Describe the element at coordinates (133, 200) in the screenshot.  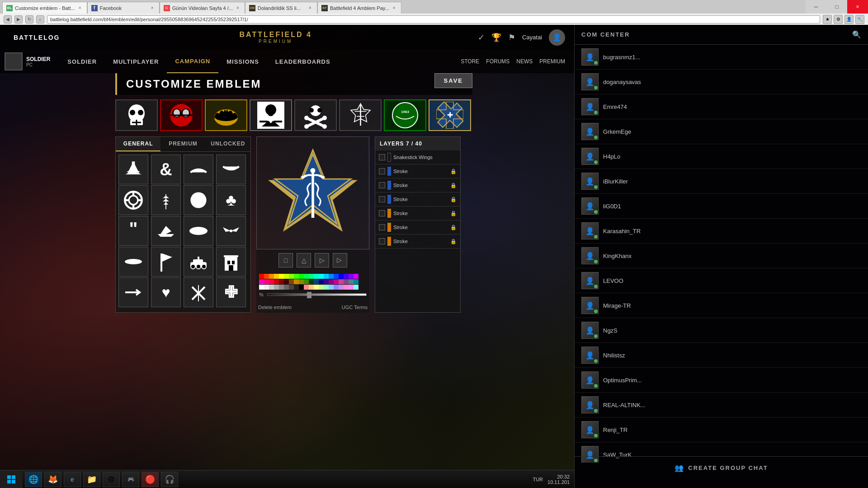
I see `symbol-lifering` at that location.